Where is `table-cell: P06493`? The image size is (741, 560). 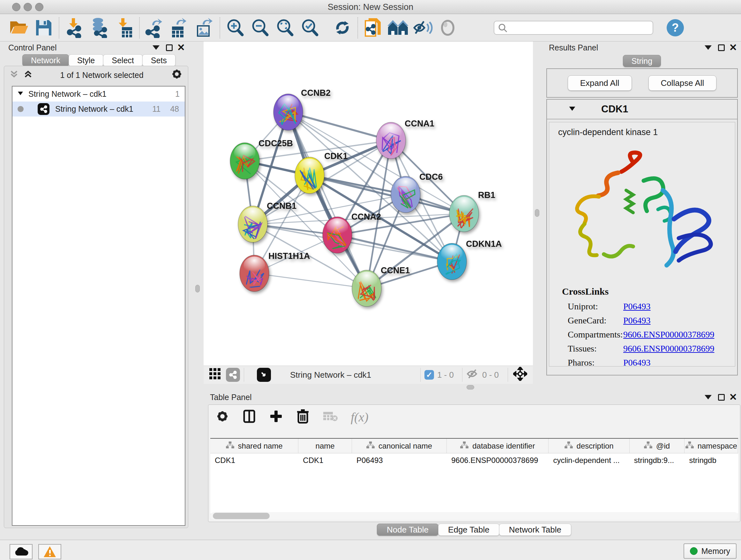
table-cell: P06493 is located at coordinates (399, 460).